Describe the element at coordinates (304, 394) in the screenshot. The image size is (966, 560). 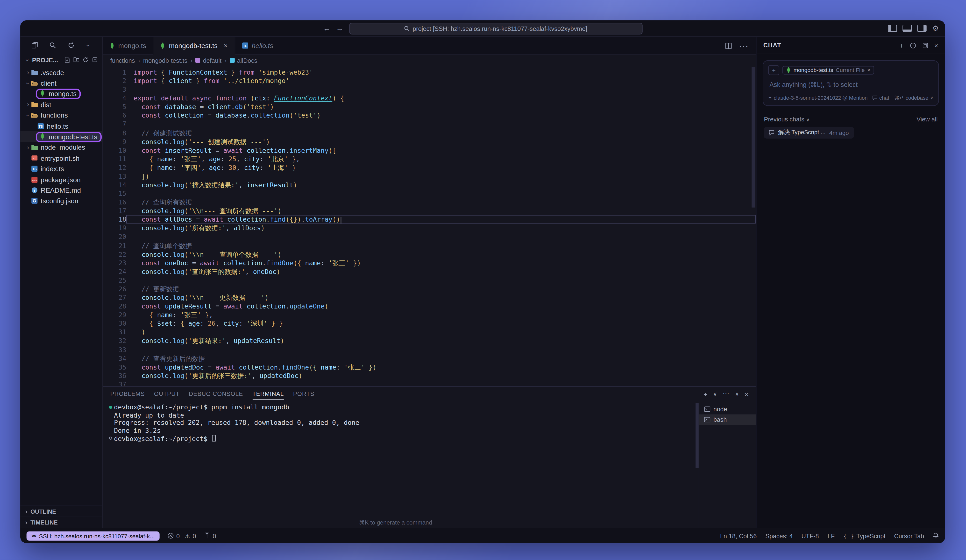
I see `panel-tab-ports: PORTS` at that location.